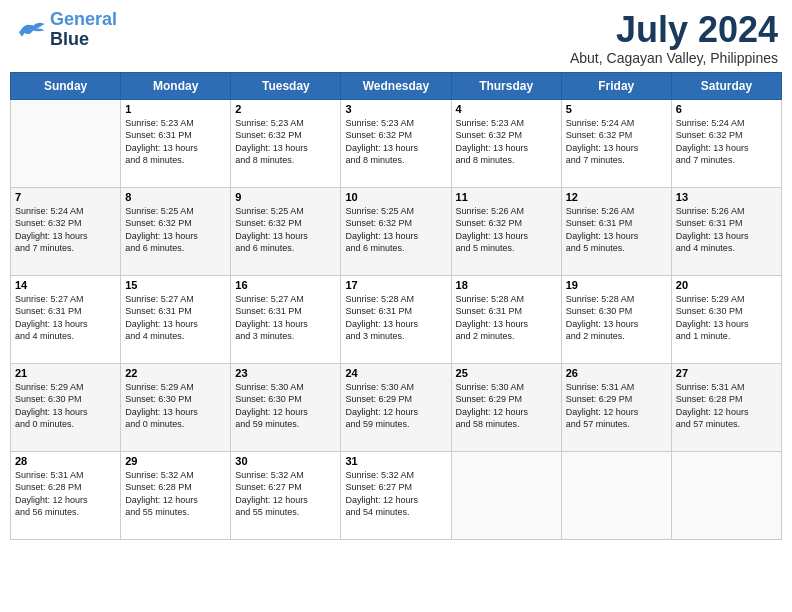 This screenshot has width=792, height=612. What do you see at coordinates (176, 495) in the screenshot?
I see `calendar-cell: 29Sunrise: 5:32 AM Sunset: 6:28 PM Dayli…` at bounding box center [176, 495].